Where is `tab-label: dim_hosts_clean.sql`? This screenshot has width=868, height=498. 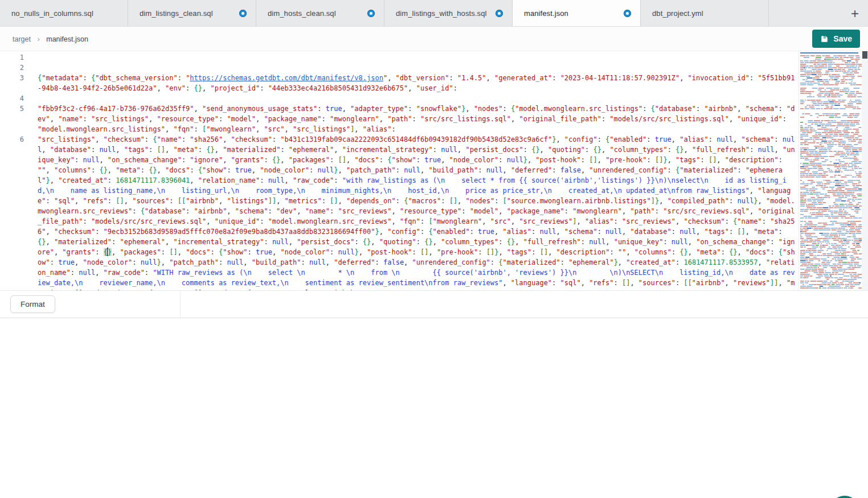
tab-label: dim_hosts_clean.sql is located at coordinates (314, 14).